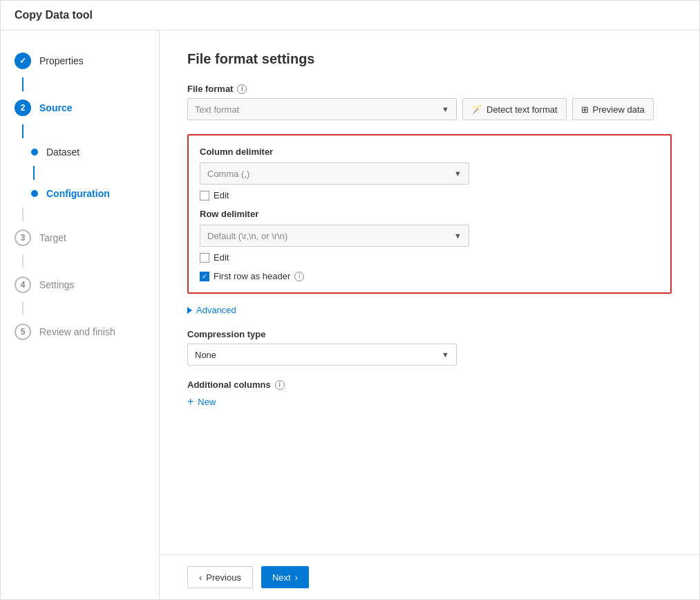 Image resolution: width=700 pixels, height=600 pixels. Describe the element at coordinates (430, 576) in the screenshot. I see `footer: ‹ Previous Next ›` at that location.